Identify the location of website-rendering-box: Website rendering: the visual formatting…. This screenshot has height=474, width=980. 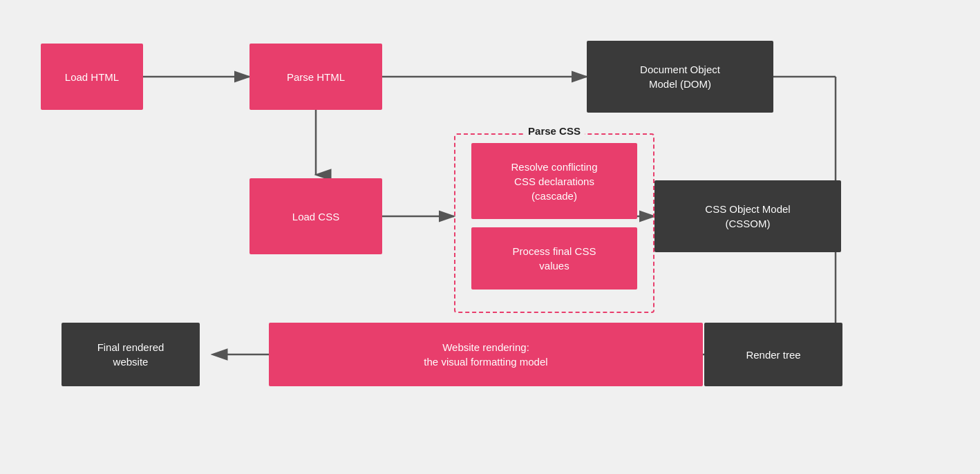
(486, 354).